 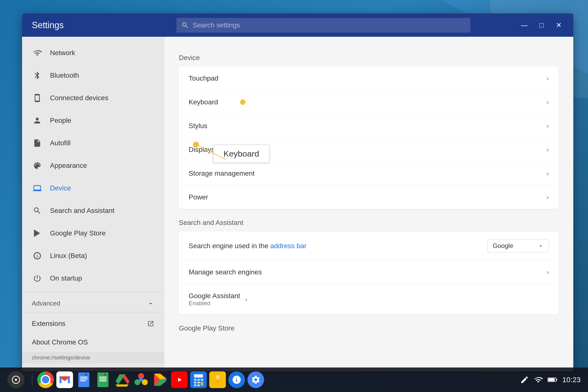 What do you see at coordinates (368, 246) in the screenshot?
I see `search-engine-row: Search engine used in the address bar Go…` at bounding box center [368, 246].